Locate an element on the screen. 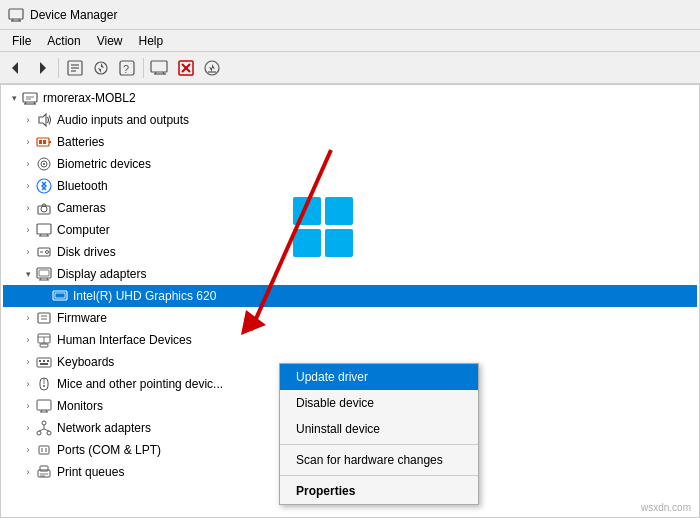 Image resolution: width=700 pixels, height=518 pixels. tree-item-root-label: rmorerax-MOBL2 is located at coordinates (90, 98).